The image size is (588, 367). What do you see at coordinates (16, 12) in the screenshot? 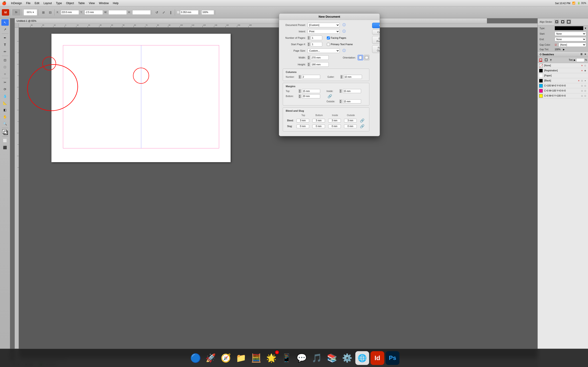
I see `bridge-button: Br` at bounding box center [16, 12].